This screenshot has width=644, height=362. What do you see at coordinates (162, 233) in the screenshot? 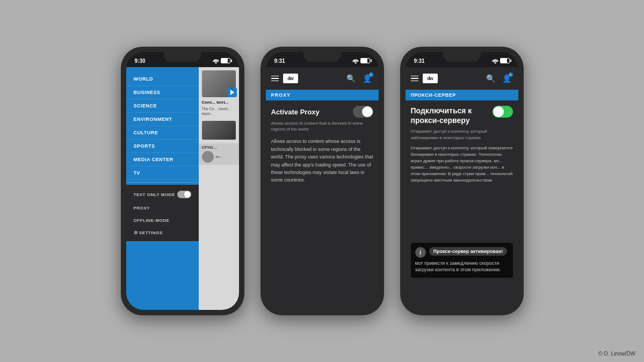
I see `sidebar-item-settings: ⚙ SETTINGS` at bounding box center [162, 233].